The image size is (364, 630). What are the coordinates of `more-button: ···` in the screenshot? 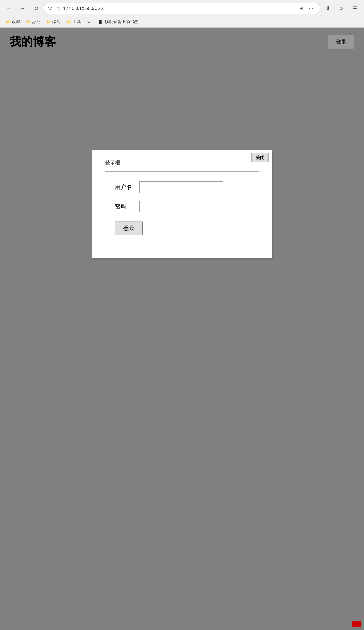 It's located at (311, 8).